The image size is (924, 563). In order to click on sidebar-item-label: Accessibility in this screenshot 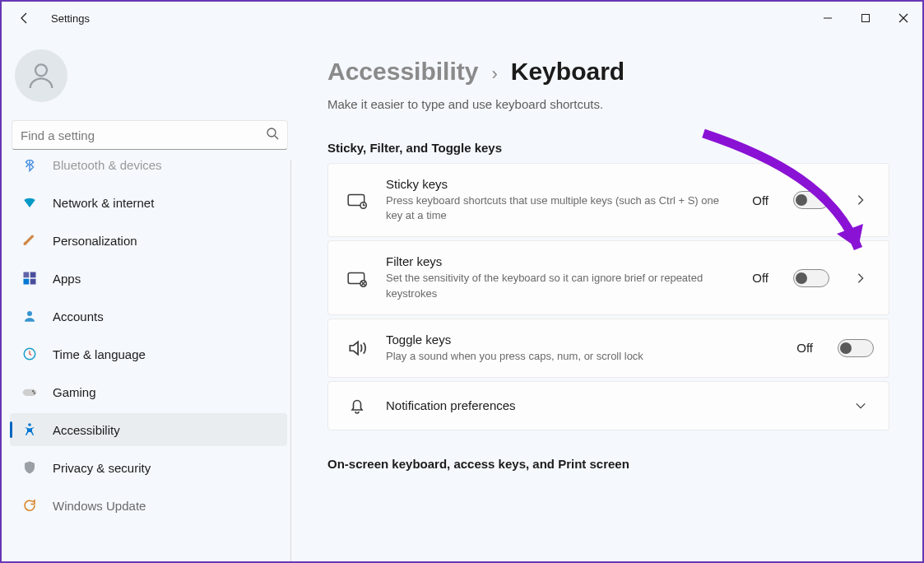, I will do `click(86, 430)`.